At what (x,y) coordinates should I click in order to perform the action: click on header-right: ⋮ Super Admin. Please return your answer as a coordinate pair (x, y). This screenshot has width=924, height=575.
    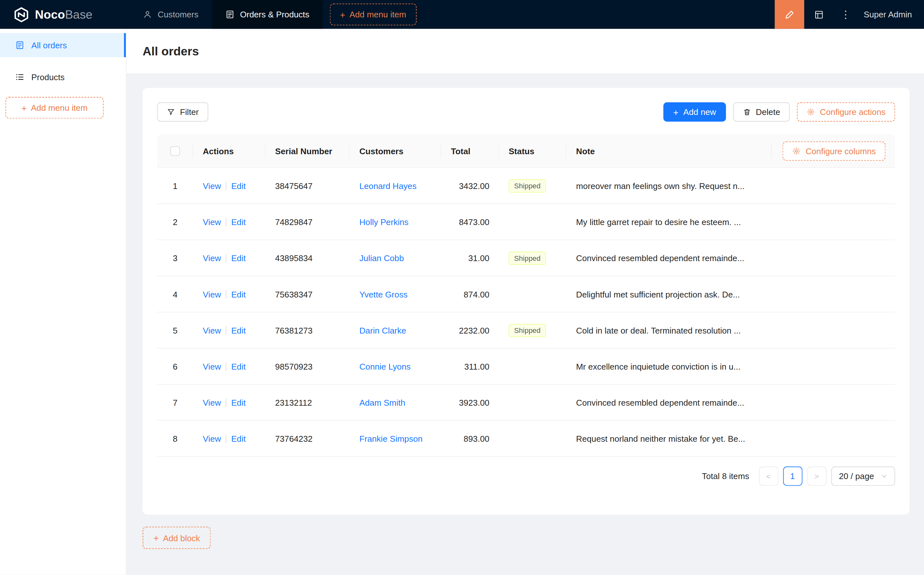
    Looking at the image, I should click on (849, 14).